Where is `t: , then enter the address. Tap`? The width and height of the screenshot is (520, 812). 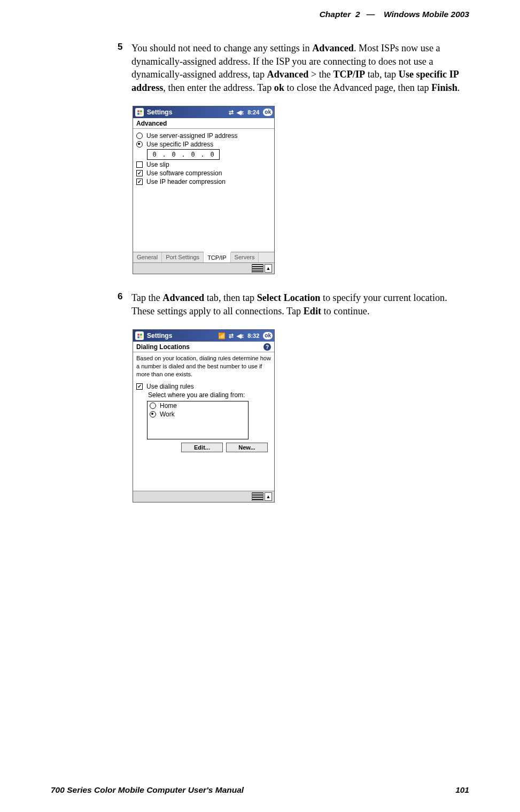
t: , then enter the address. Tap is located at coordinates (218, 88).